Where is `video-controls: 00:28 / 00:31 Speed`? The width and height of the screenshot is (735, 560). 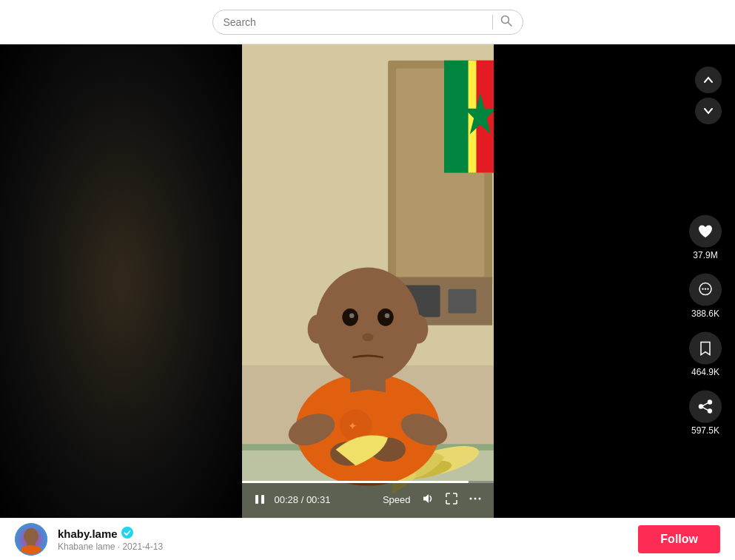 video-controls: 00:28 / 00:31 Speed is located at coordinates (368, 499).